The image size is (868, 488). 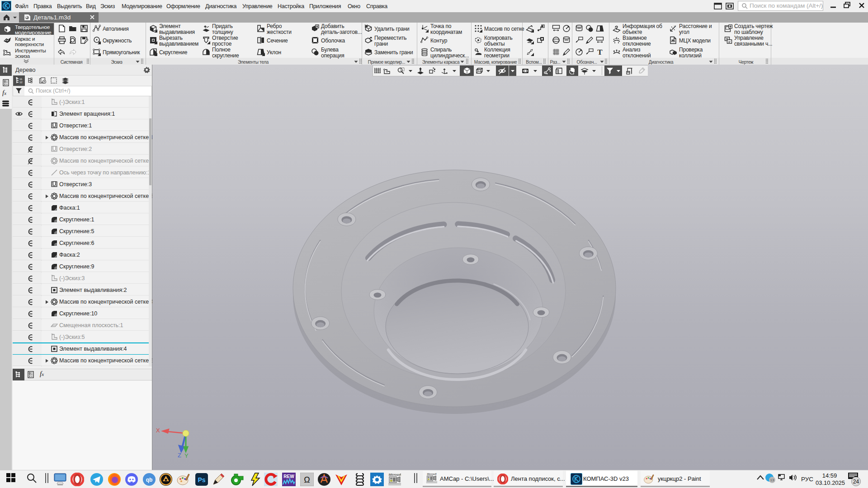 I want to click on svg-text: 11, so click(x=21, y=79).